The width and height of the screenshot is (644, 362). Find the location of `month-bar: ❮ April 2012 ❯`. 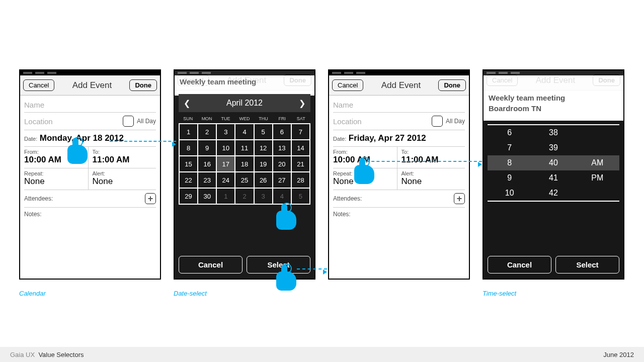

month-bar: ❮ April 2012 ❯ is located at coordinates (245, 103).